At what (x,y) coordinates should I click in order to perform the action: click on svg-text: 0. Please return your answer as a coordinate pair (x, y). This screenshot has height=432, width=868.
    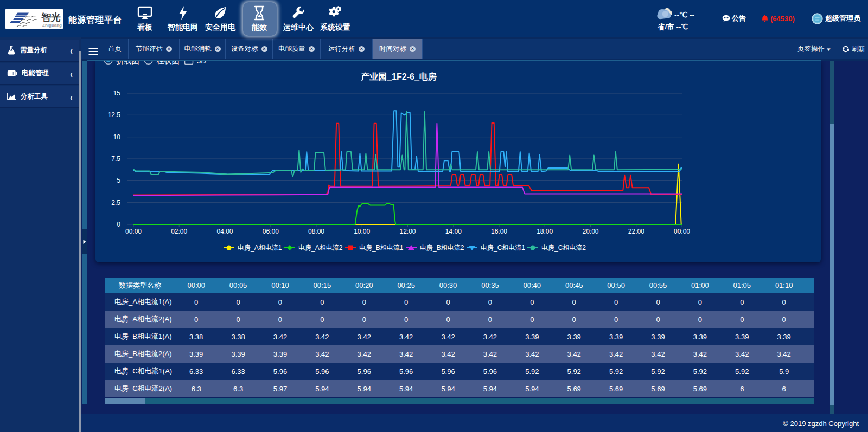
    Looking at the image, I should click on (118, 224).